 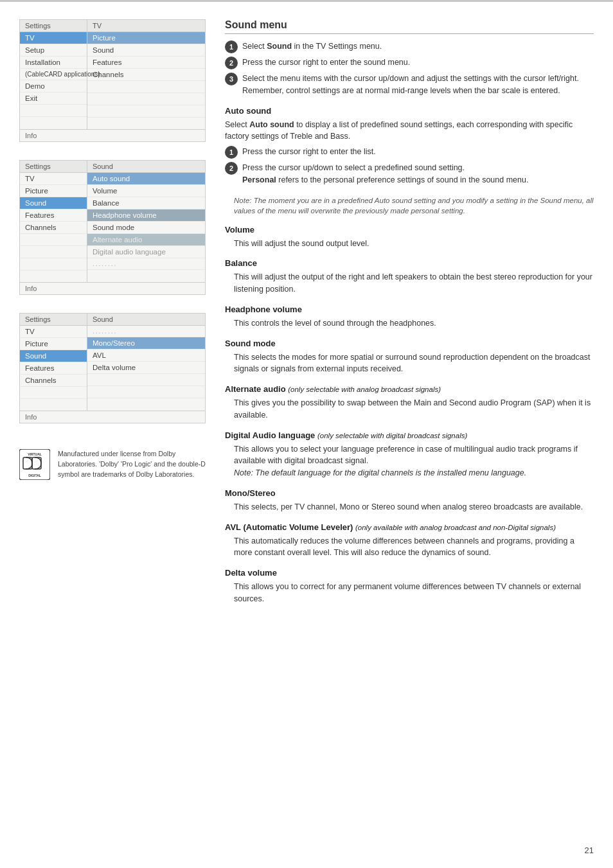 I want to click on menu1-right-empty4, so click(x=147, y=123).